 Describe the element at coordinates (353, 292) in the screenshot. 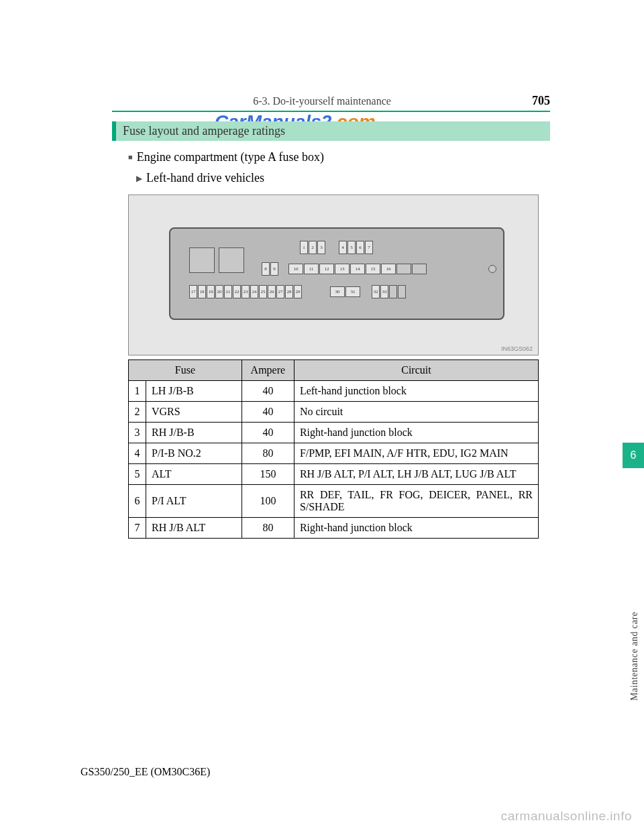

I see `fuse-slot: 31` at that location.